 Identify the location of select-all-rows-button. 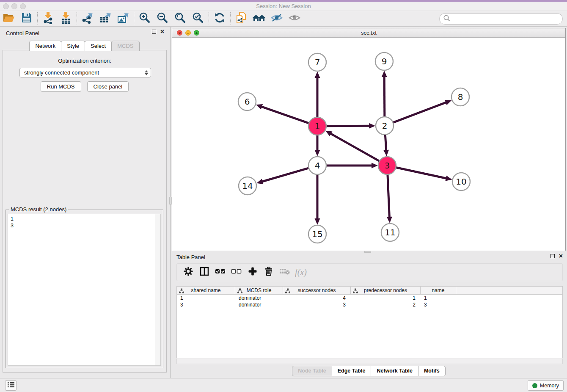
(220, 272).